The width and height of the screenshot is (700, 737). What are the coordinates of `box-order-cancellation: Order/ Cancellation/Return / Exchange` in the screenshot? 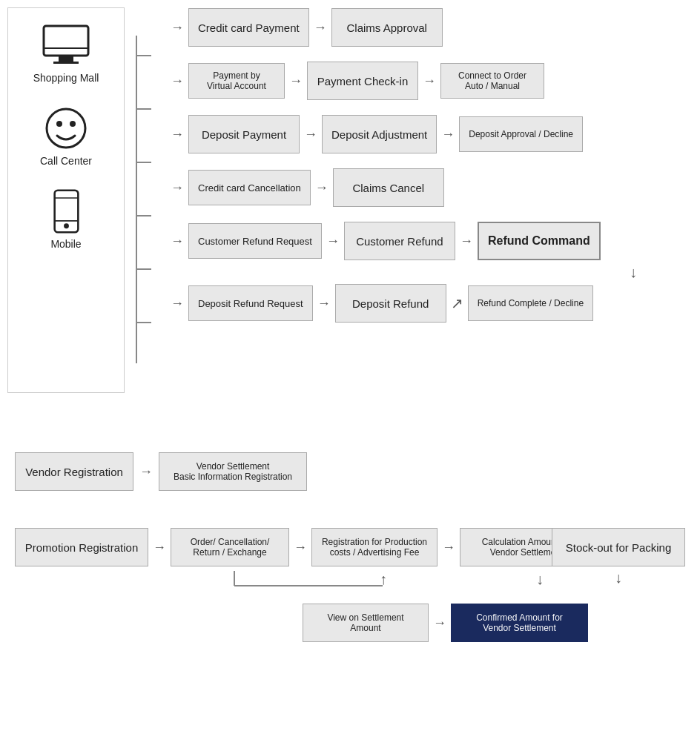 It's located at (230, 547).